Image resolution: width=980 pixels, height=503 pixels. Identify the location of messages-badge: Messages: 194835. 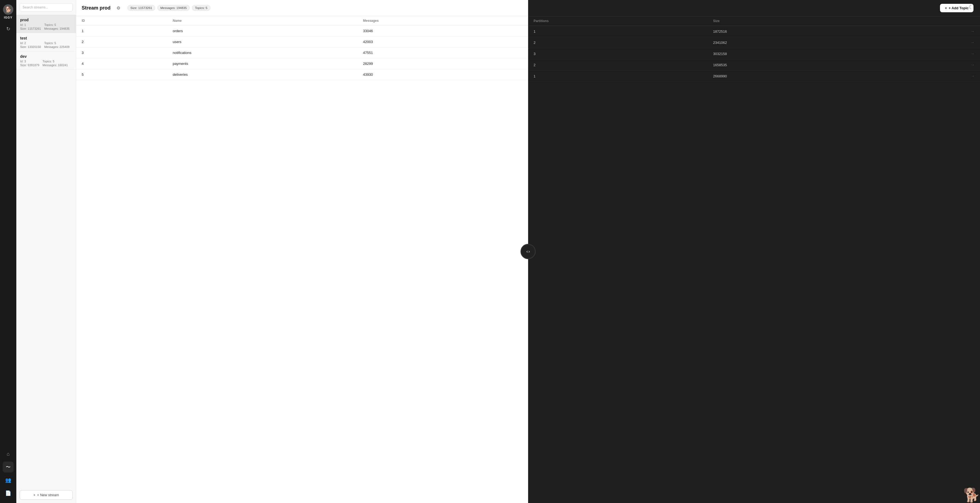
(173, 8).